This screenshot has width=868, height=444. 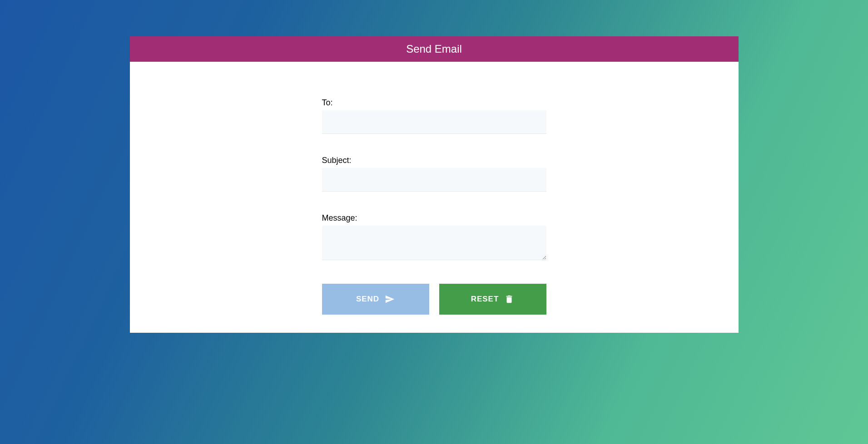 I want to click on to-group: To:, so click(x=434, y=116).